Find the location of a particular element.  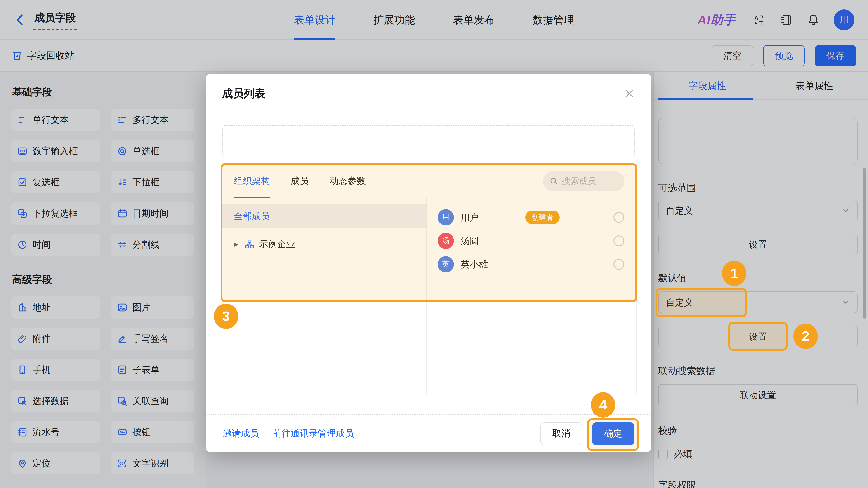

annotation-box-default-select is located at coordinates (701, 302).